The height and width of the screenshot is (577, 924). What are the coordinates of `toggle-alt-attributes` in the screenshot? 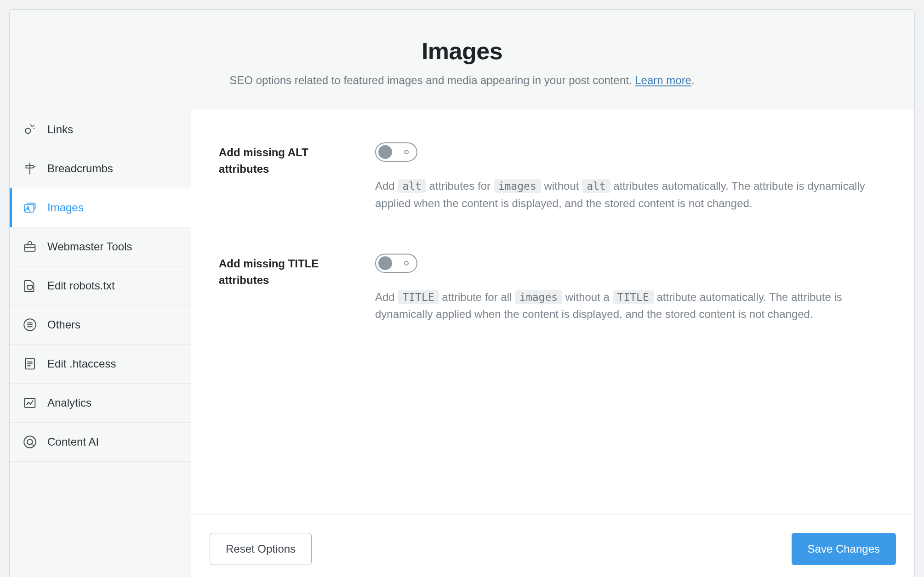 It's located at (396, 152).